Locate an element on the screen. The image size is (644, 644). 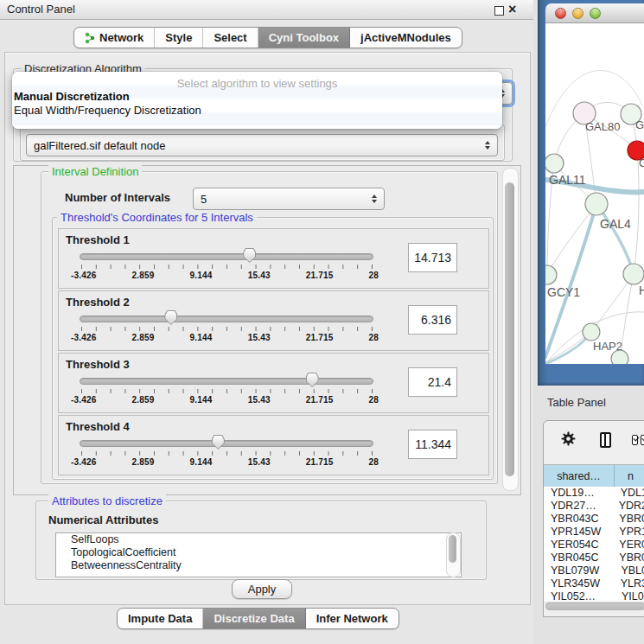
table-row: YBR043C YBR0 is located at coordinates (594, 519).